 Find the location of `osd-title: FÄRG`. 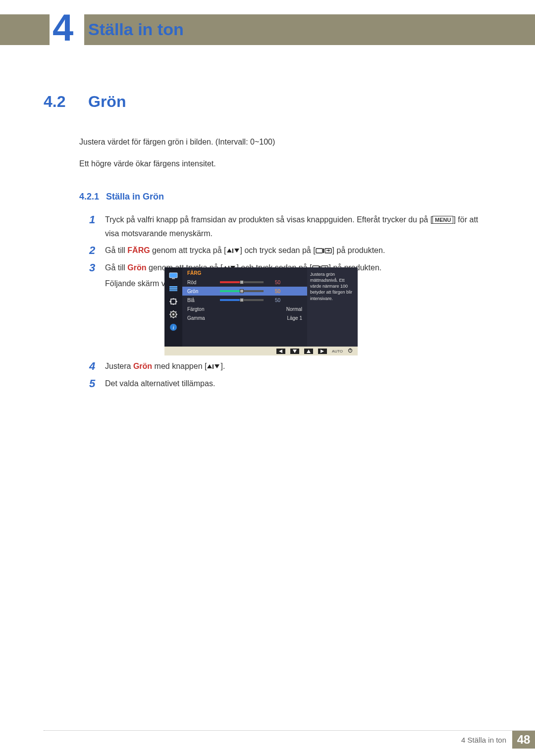

osd-title: FÄRG is located at coordinates (245, 273).